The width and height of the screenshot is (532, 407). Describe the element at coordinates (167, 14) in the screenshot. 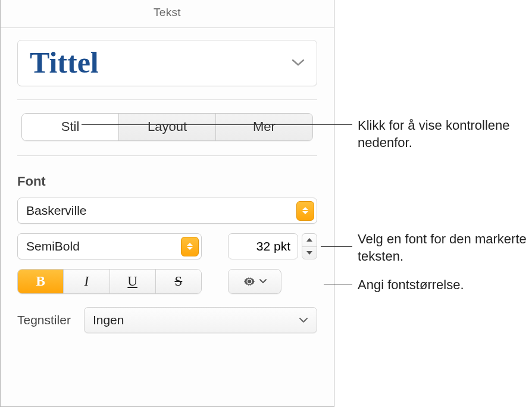

I see `panel-title: Tekst` at that location.